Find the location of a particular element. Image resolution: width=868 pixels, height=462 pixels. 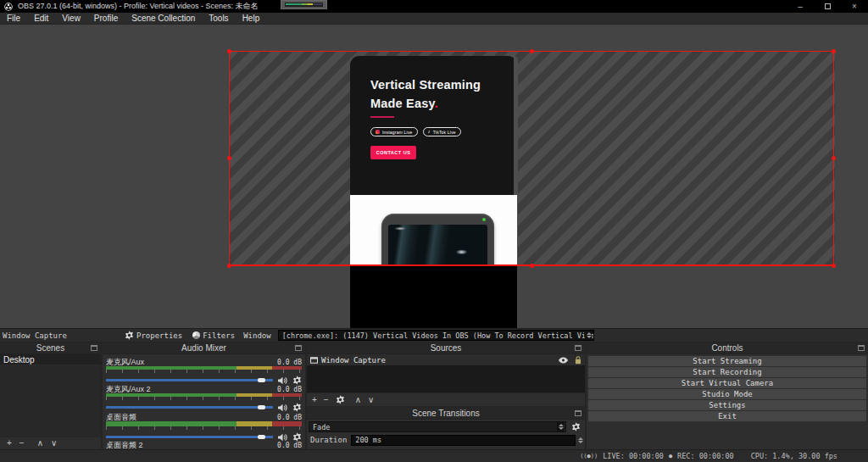

visibility-eye-icon is located at coordinates (563, 360).